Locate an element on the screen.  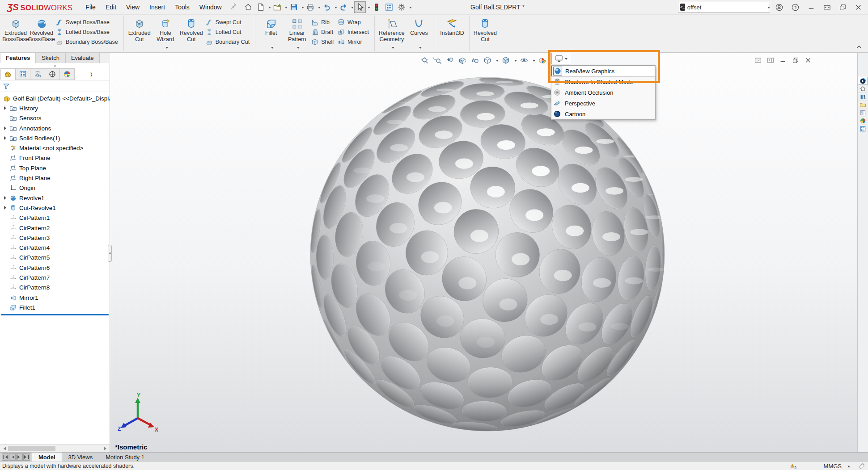
doc-close-button is located at coordinates (808, 60).